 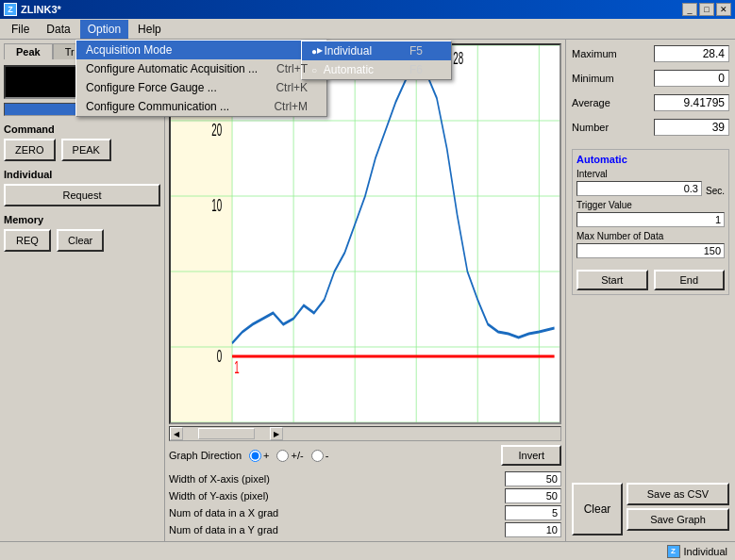 I want to click on stat-maximum: Maximum 28.4, so click(x=651, y=54).